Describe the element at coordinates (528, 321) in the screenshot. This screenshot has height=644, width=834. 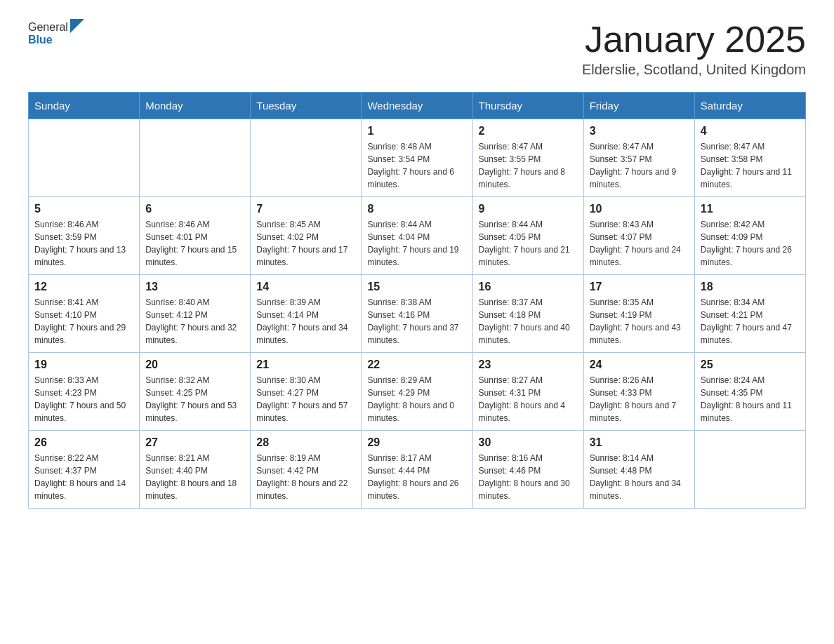
I see `day-info: Sunrise: 8:37 AMSunset: 4:18 PMDaylight:…` at that location.